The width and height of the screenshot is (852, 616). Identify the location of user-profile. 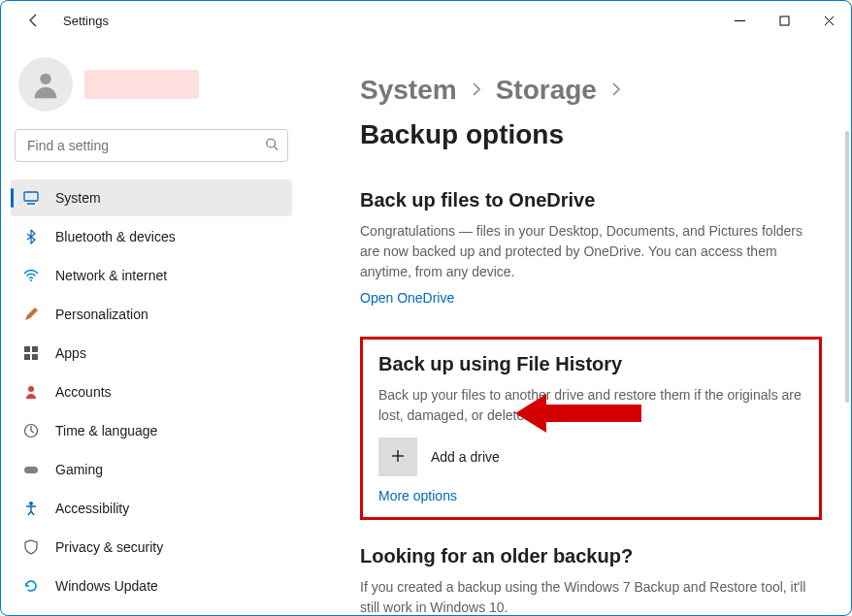
(151, 88).